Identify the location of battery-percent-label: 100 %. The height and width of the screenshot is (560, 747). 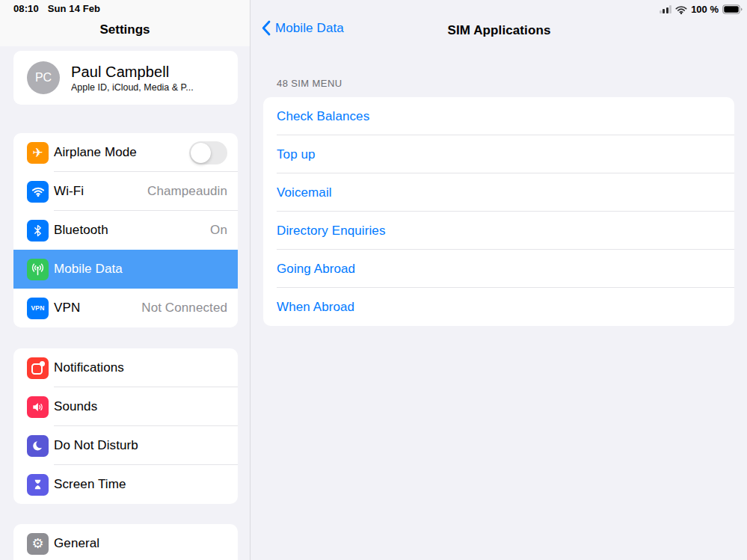
(704, 9).